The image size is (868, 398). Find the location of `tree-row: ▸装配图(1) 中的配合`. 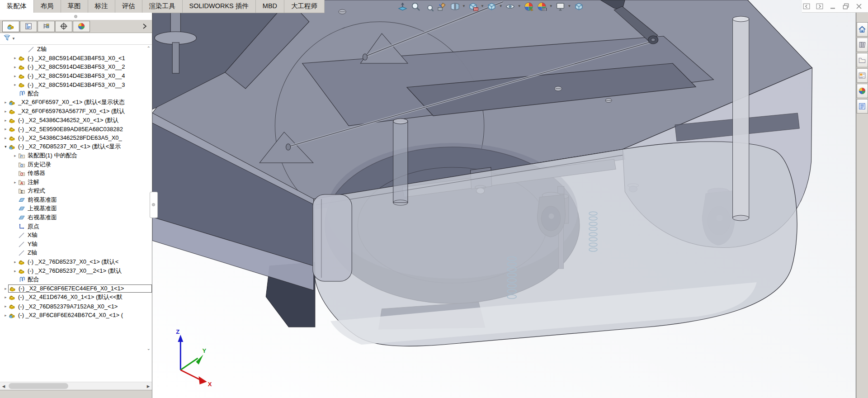

tree-row: ▸装配图(1) 中的配合 is located at coordinates (76, 156).